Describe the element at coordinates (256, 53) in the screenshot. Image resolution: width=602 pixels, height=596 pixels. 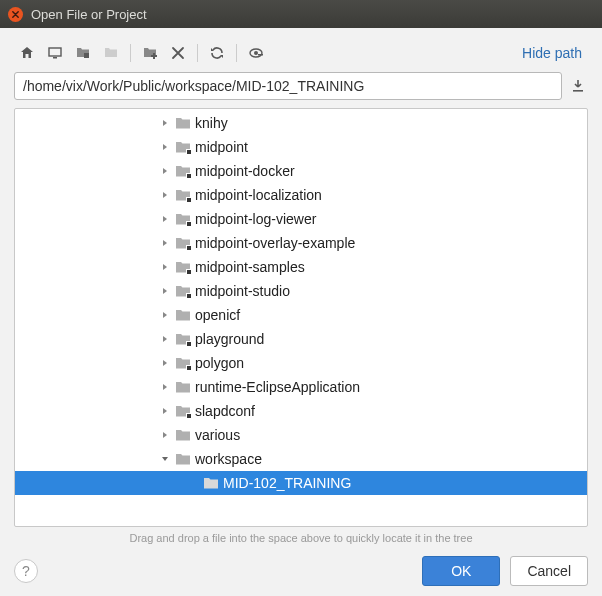
I see `show-hidden-icon` at that location.